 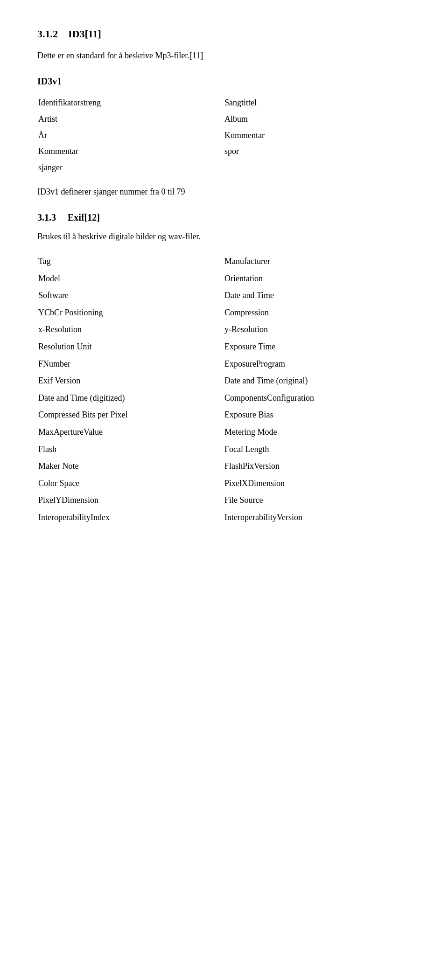 I want to click on id3v1-field-left-2: År, so click(x=131, y=135).